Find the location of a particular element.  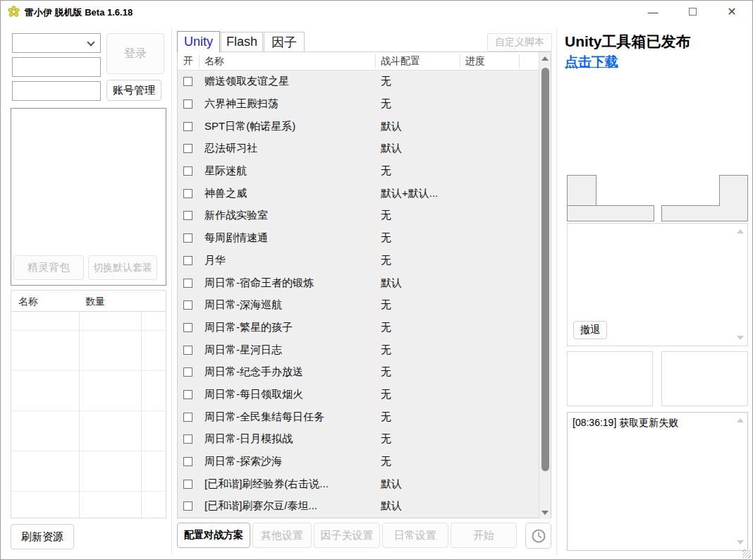

table-row: 周日常-深海巡航 无 is located at coordinates (359, 305).